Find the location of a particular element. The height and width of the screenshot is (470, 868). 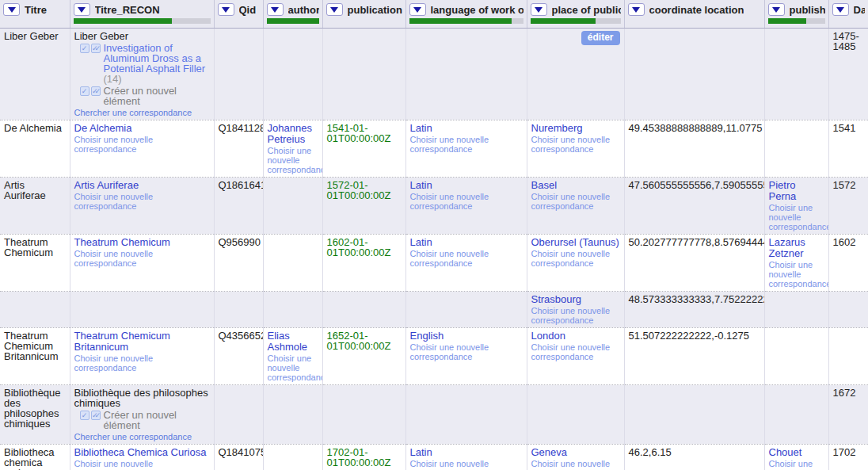

column-header-coordinate: coordinate location is located at coordinates (694, 14).